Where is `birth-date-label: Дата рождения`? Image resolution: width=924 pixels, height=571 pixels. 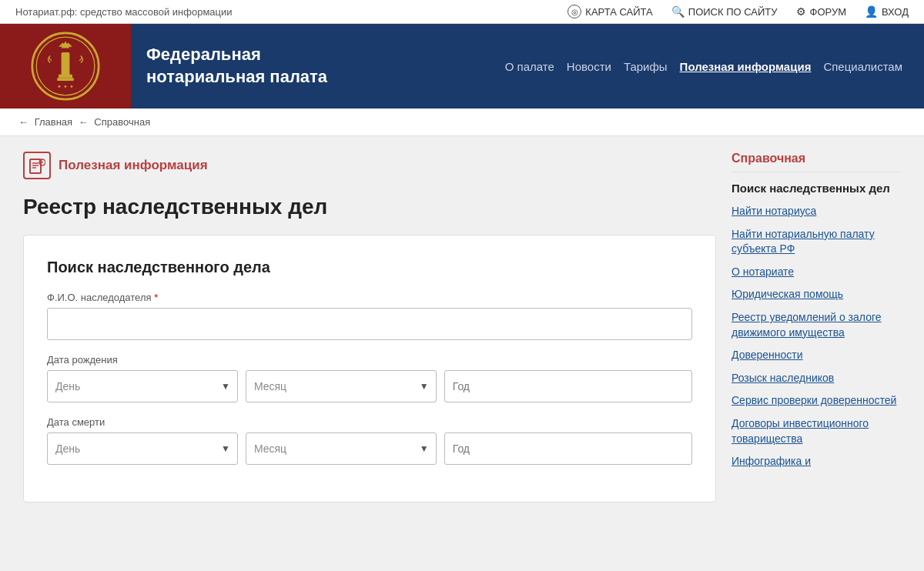
birth-date-label: Дата рождения is located at coordinates (370, 360).